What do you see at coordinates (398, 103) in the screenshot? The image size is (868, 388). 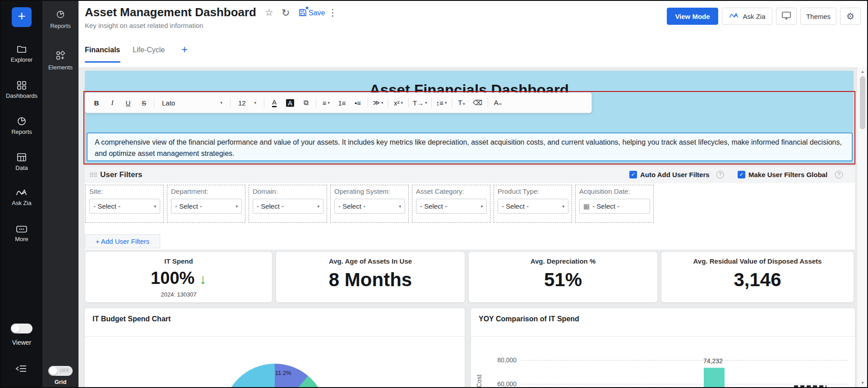 I see `superscript-button: x²▾` at bounding box center [398, 103].